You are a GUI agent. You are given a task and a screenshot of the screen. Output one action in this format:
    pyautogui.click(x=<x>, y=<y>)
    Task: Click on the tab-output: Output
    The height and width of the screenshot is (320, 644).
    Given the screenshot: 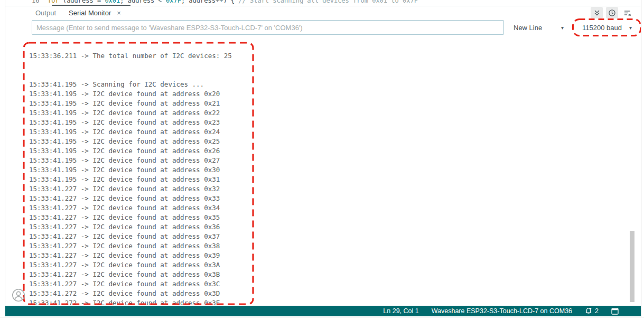 What is the action you would take?
    pyautogui.click(x=45, y=13)
    